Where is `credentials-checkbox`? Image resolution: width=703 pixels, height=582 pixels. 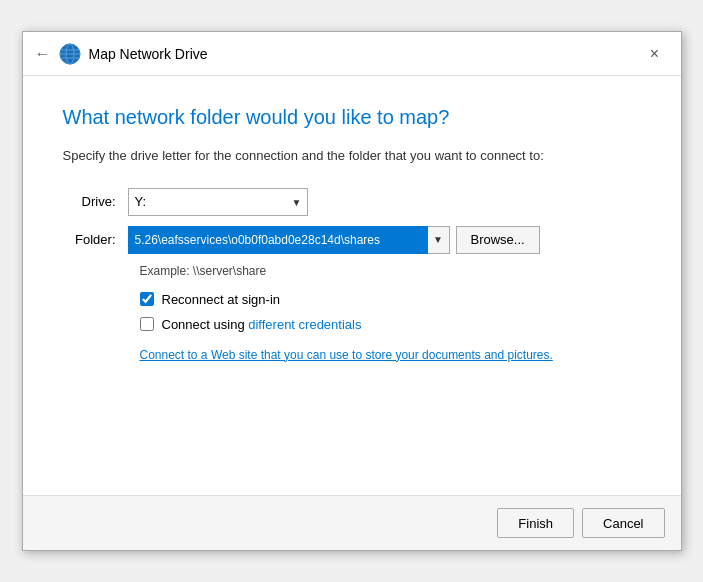 credentials-checkbox is located at coordinates (147, 324).